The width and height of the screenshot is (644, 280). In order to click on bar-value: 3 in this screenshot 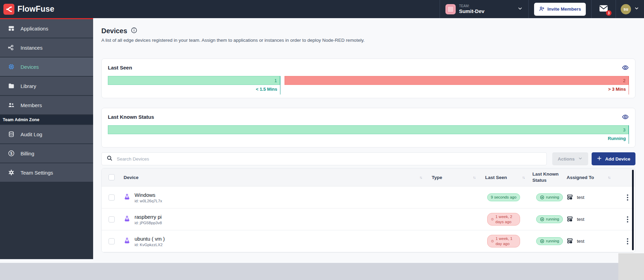, I will do `click(368, 130)`.